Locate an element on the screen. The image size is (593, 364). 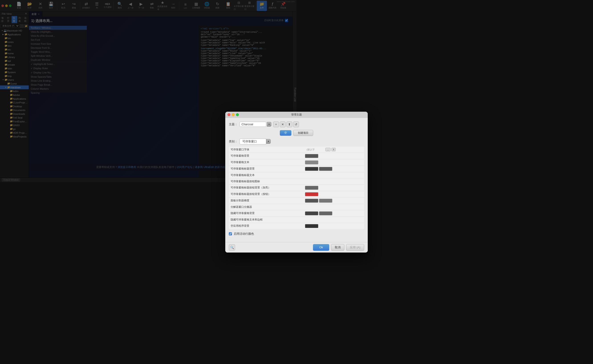
category-select-wrap: 可停靠窗口 ▾ is located at coordinates (255, 142).